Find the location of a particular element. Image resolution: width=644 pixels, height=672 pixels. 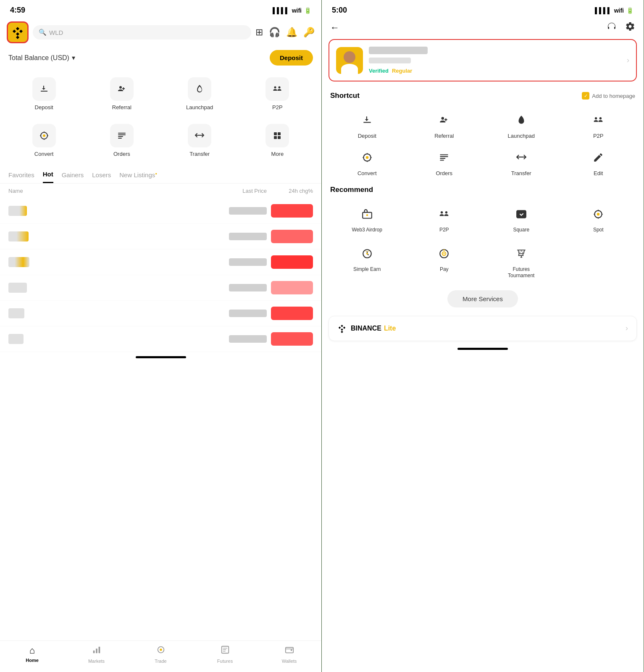

add-homepage-button: ✓ Add to homepage is located at coordinates (608, 96).